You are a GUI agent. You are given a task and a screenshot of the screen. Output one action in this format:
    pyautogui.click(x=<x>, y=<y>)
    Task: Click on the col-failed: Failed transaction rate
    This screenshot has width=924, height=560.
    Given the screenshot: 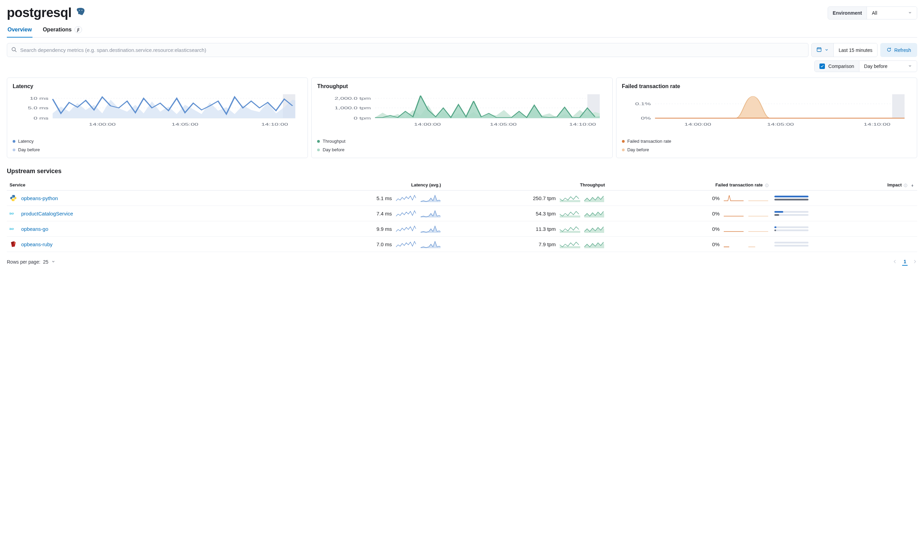 What is the action you would take?
    pyautogui.click(x=690, y=185)
    